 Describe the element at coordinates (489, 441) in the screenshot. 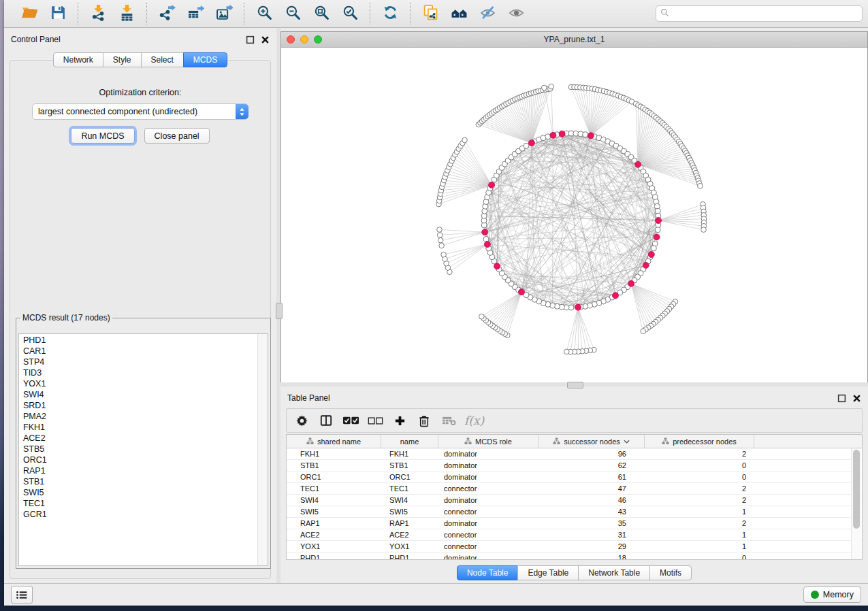

I see `column-header-MCDS-role: MCDS role` at that location.